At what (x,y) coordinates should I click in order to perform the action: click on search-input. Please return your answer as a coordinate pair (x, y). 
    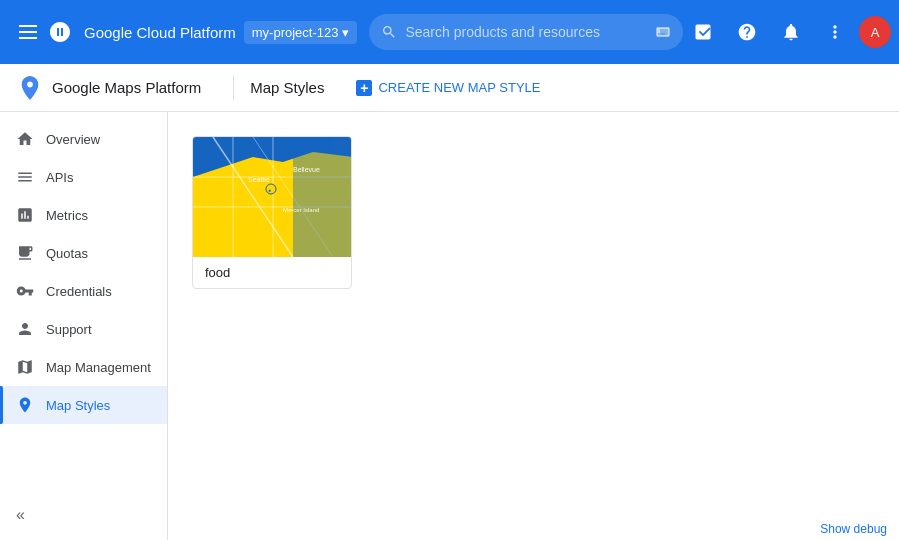
    Looking at the image, I should click on (526, 32).